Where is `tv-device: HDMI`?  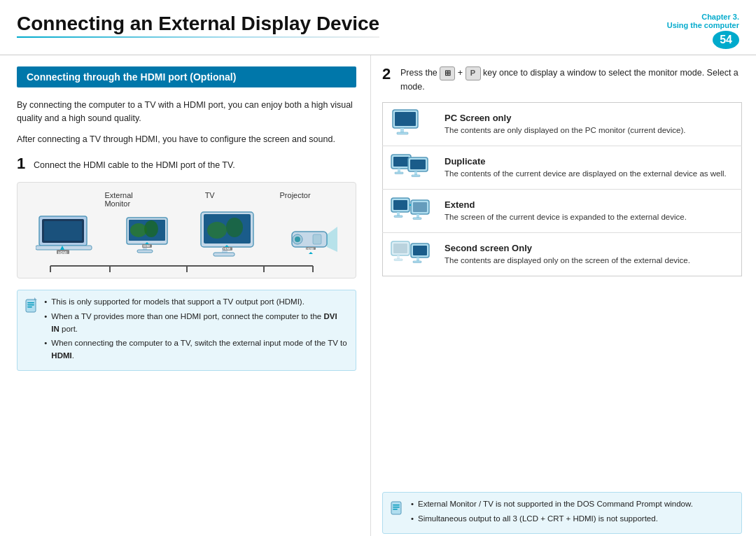 tv-device: HDMI is located at coordinates (230, 234).